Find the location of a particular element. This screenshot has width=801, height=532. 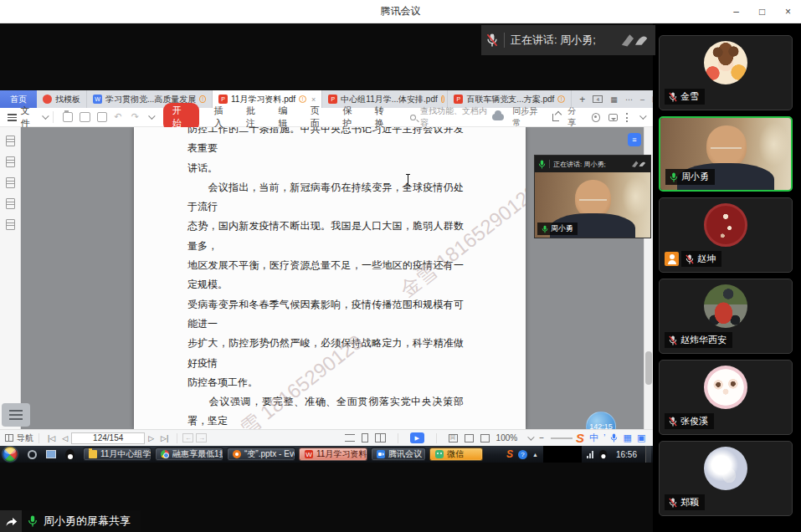

more-options-icon is located at coordinates (628, 117).